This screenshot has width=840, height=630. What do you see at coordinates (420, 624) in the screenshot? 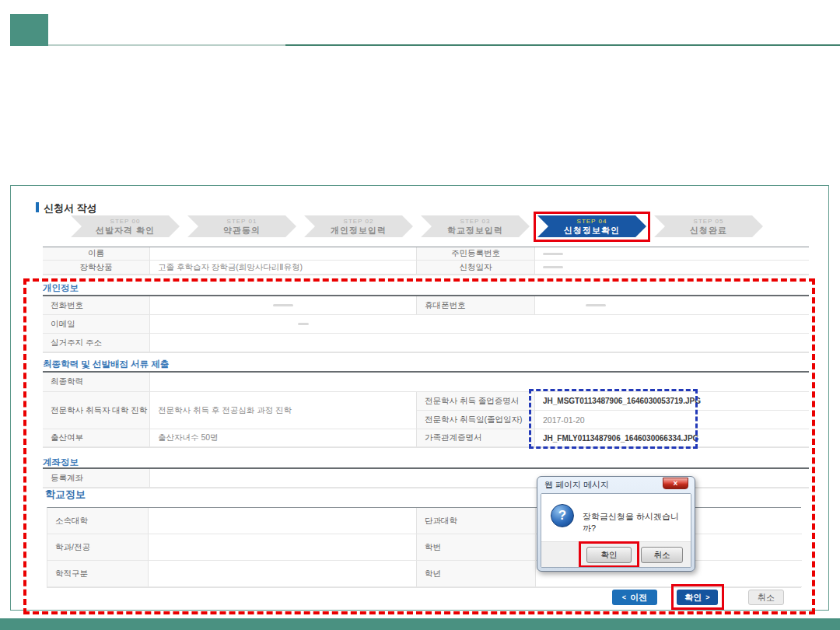
I see `page-footer-bar` at bounding box center [420, 624].